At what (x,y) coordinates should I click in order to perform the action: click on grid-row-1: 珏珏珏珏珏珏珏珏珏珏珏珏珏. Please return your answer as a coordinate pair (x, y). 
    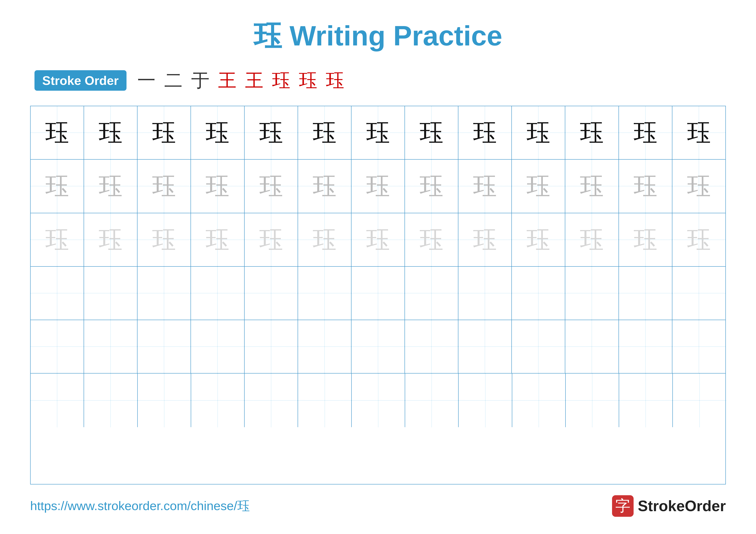
    Looking at the image, I should click on (378, 186).